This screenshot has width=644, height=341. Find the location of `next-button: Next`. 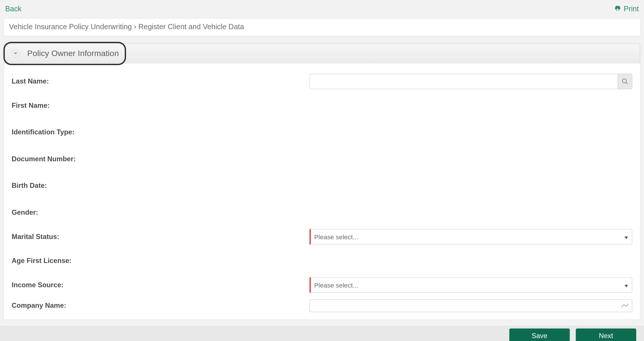

next-button: Next is located at coordinates (606, 335).